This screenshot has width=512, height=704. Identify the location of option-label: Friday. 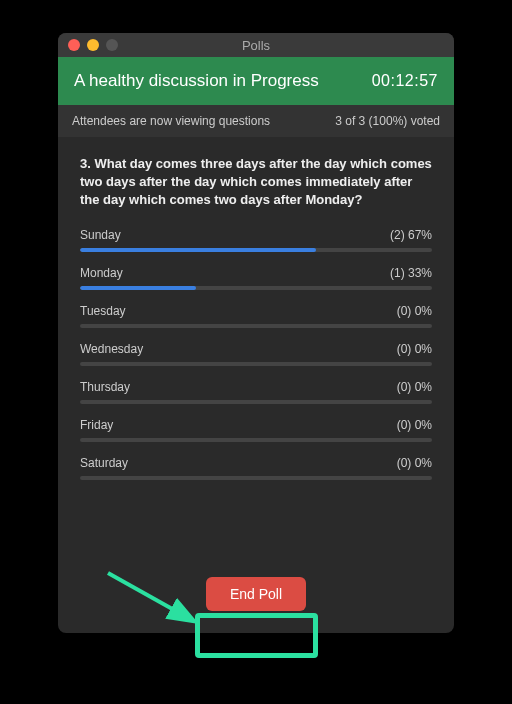
(96, 425).